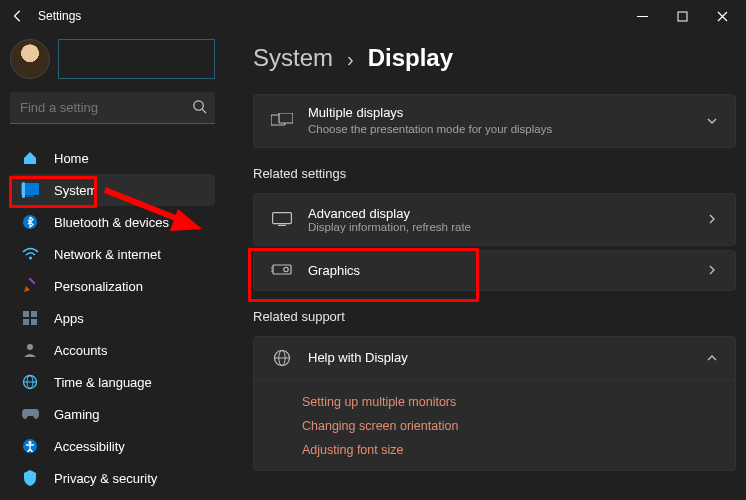 Image resolution: width=746 pixels, height=500 pixels. What do you see at coordinates (682, 16) in the screenshot?
I see `maximize-icon` at bounding box center [682, 16].